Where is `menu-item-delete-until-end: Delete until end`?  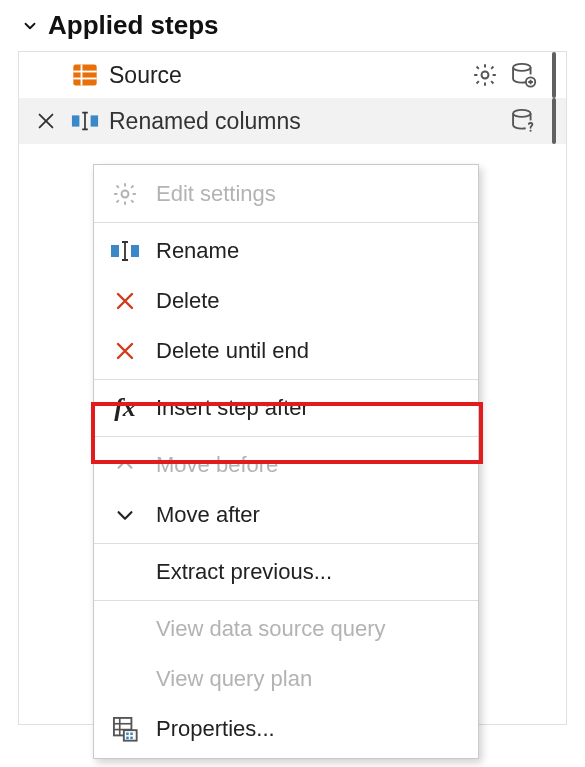
menu-item-delete-until-end: Delete until end is located at coordinates (286, 351).